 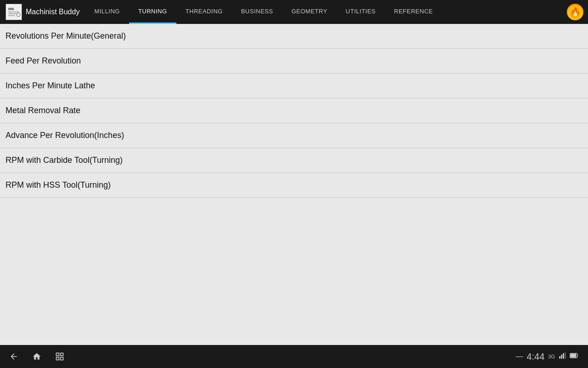 What do you see at coordinates (574, 356) in the screenshot?
I see `battery-icon` at bounding box center [574, 356].